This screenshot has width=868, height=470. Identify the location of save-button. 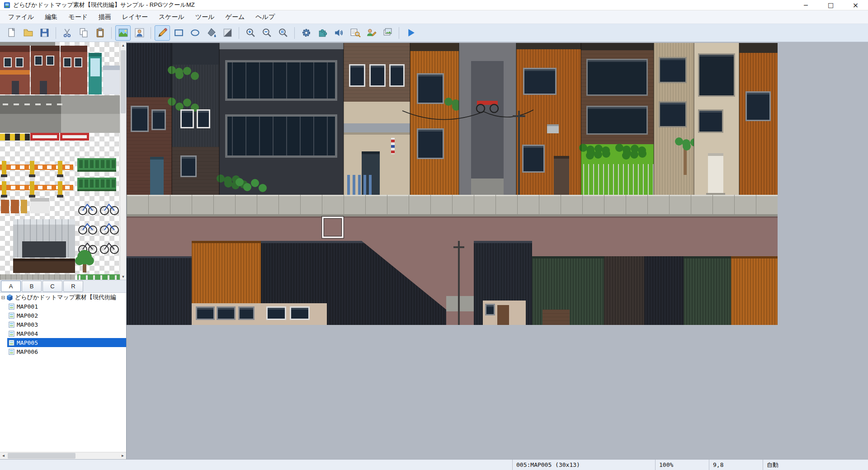
(44, 33).